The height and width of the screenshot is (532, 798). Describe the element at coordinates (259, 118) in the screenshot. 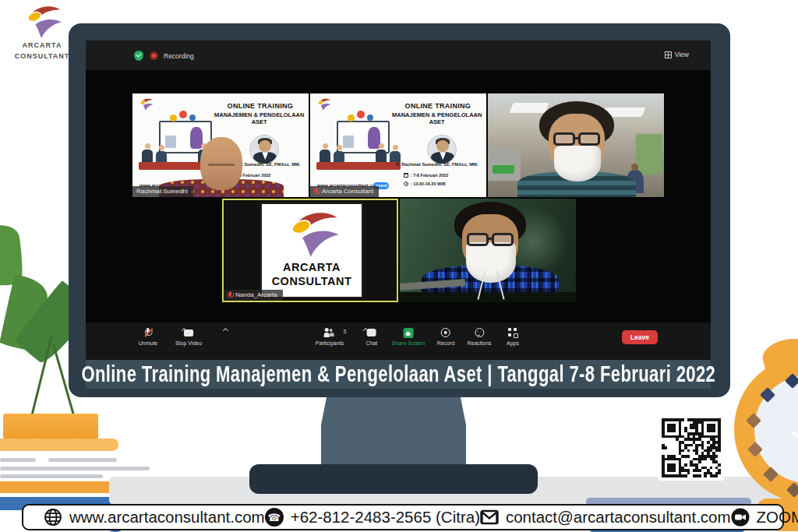

I see `slide-title-line2: MANAJEMEN & PENGELOLAAN ASET` at that location.